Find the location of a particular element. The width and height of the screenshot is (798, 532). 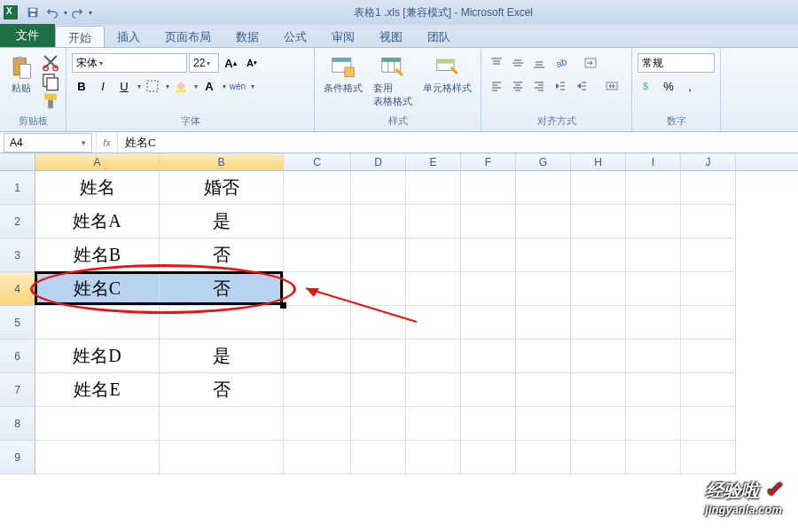

cell-A8 is located at coordinates (98, 424).